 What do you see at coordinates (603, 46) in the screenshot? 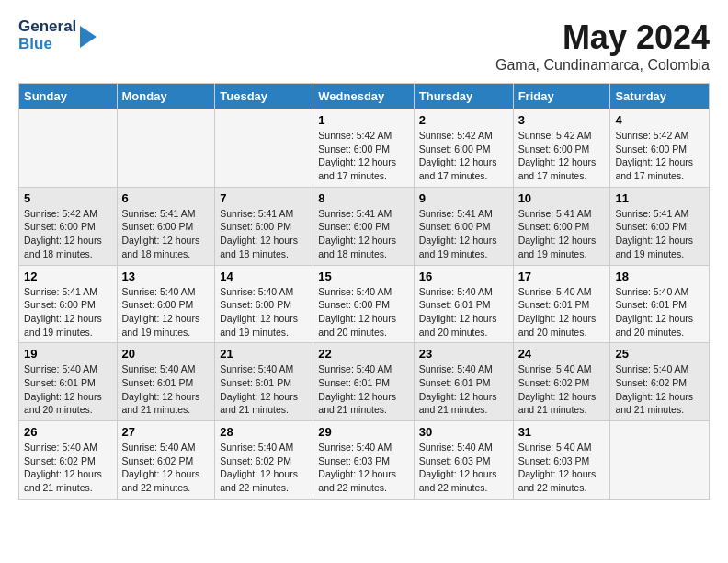
I see `title-block: May 2024 Gama, Cundinamarca, Colombia` at bounding box center [603, 46].